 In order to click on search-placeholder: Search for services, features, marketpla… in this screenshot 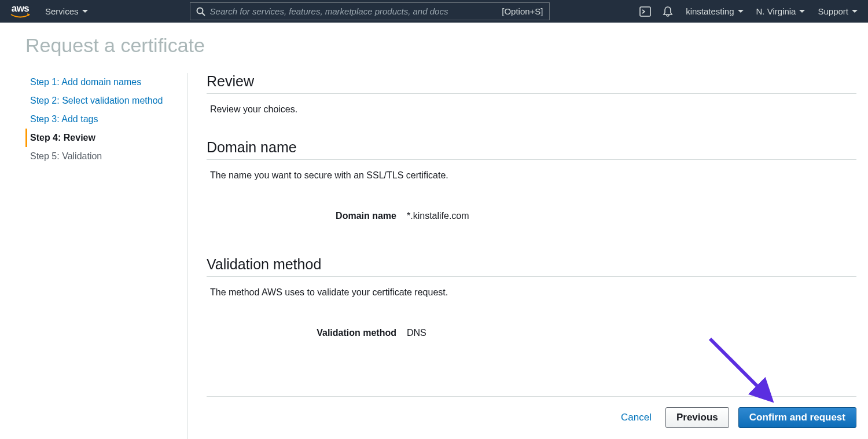, I will do `click(356, 12)`.